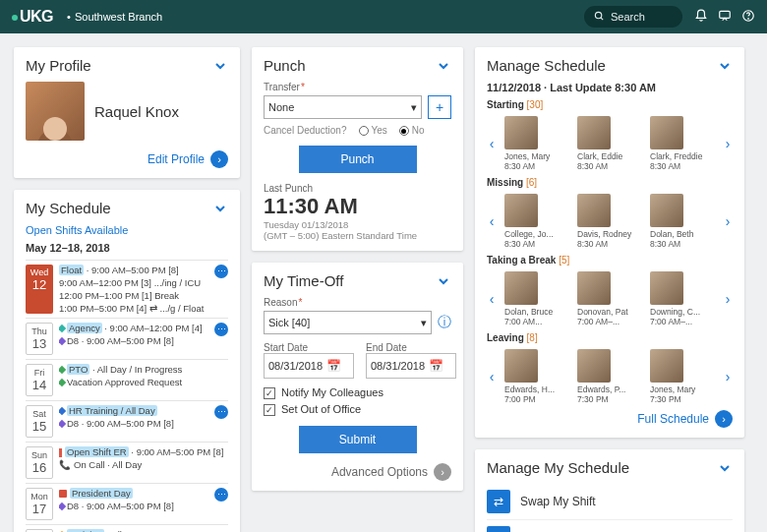 Image resolution: width=767 pixels, height=532 pixels. What do you see at coordinates (127, 380) in the screenshot?
I see `schedule-day: Fri14PTO · All Day / In ProgressVacation…` at bounding box center [127, 380].